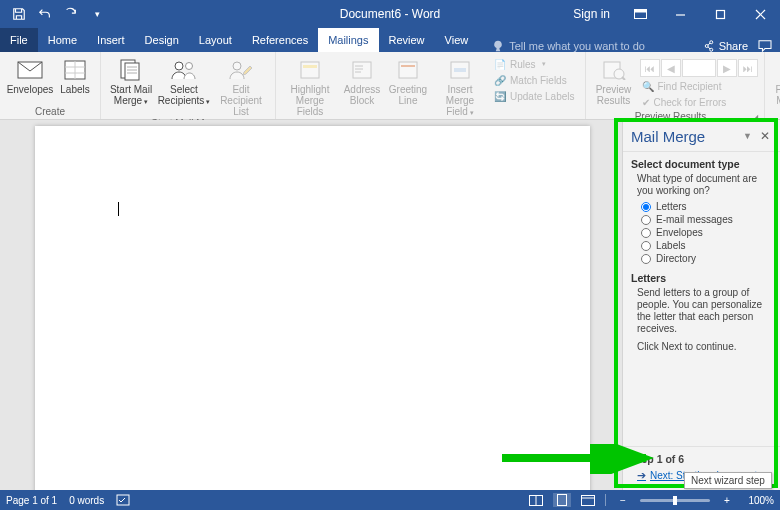 Image resolution: width=780 pixels, height=510 pixels. What do you see at coordinates (500, 64) in the screenshot?
I see `rules-icon: 📄` at bounding box center [500, 64].